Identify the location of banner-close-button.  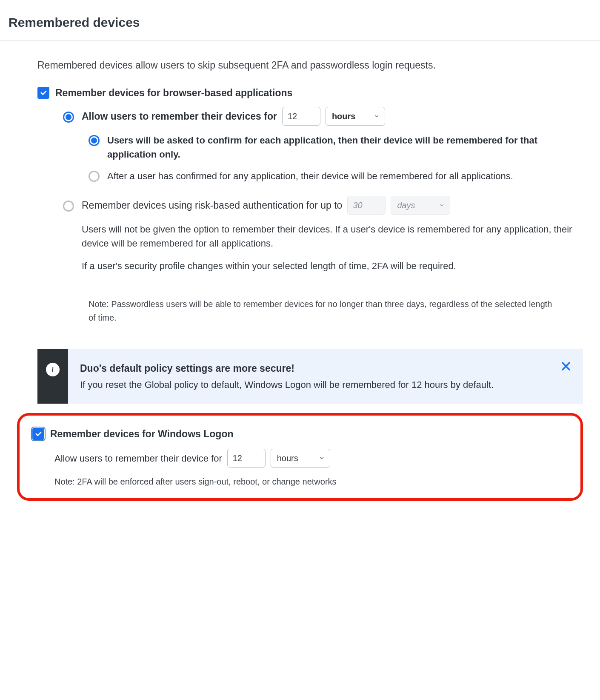
(566, 366).